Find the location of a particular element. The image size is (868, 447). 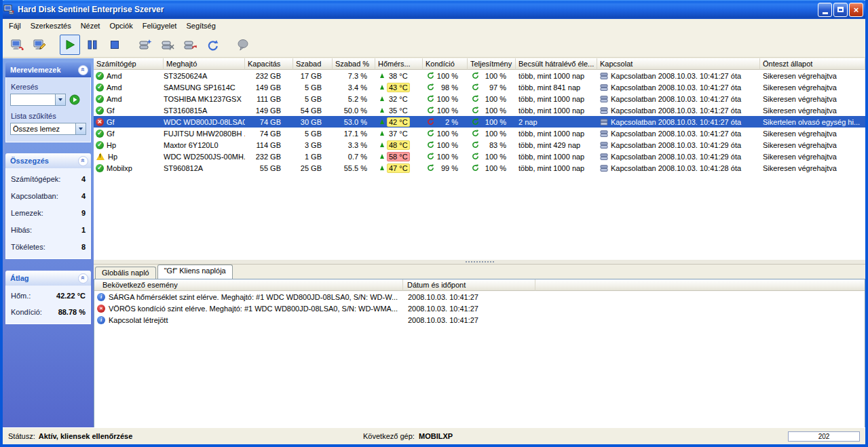

free-percent-value: 3.4 % is located at coordinates (354, 87).